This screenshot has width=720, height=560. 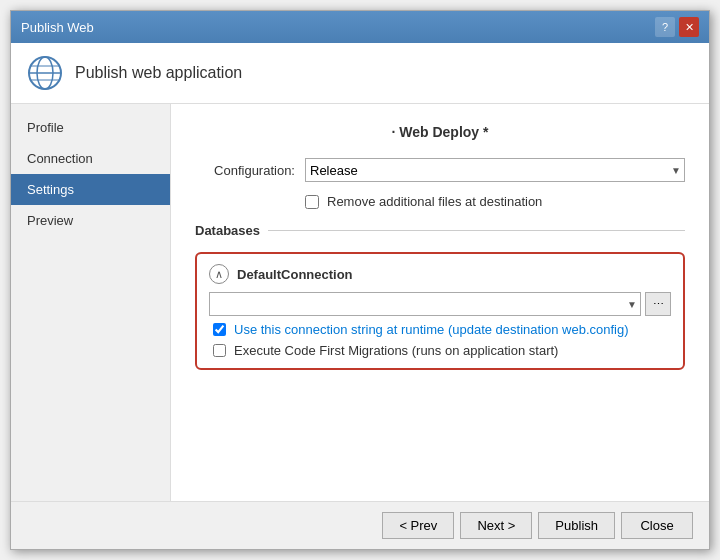 What do you see at coordinates (58, 28) in the screenshot?
I see `dialog-title: Publish Web` at bounding box center [58, 28].